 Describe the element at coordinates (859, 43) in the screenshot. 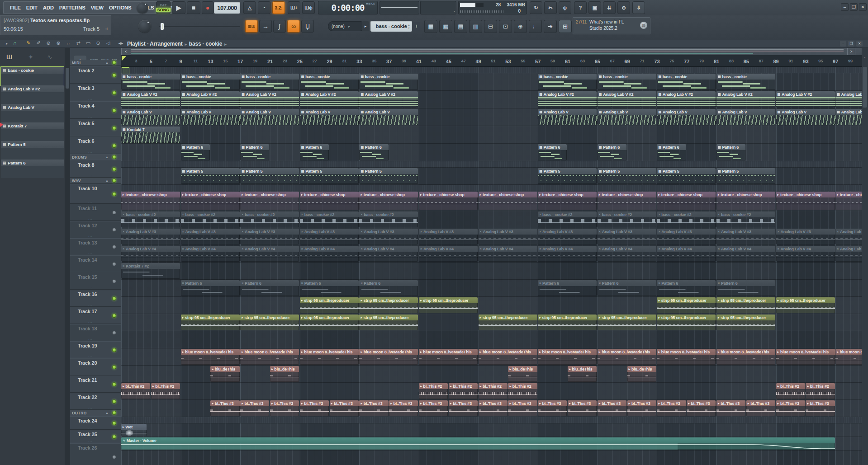

I see `playlist-close-button: ✕` at that location.